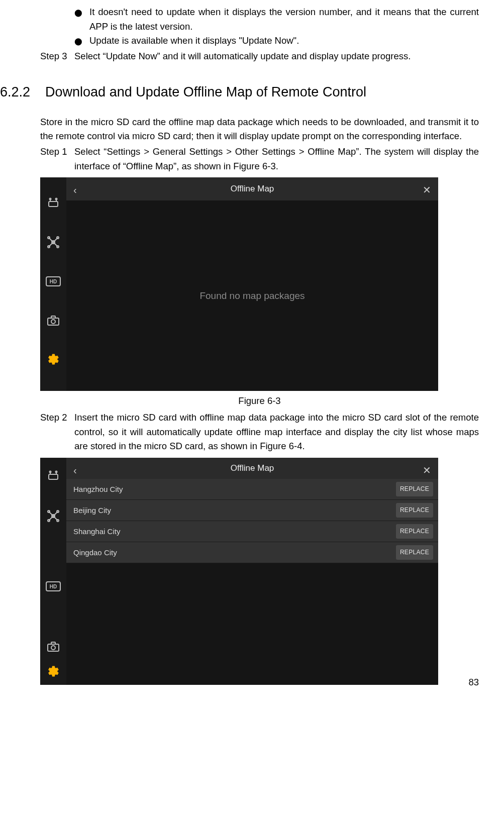  I want to click on empty-text: Found no map packages, so click(252, 295).